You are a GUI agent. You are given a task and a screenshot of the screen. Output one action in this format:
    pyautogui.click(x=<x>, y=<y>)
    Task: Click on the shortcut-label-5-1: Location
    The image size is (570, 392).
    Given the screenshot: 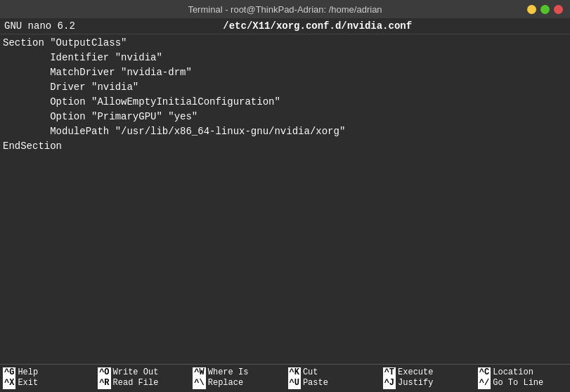 What is the action you would take?
    pyautogui.click(x=513, y=373)
    